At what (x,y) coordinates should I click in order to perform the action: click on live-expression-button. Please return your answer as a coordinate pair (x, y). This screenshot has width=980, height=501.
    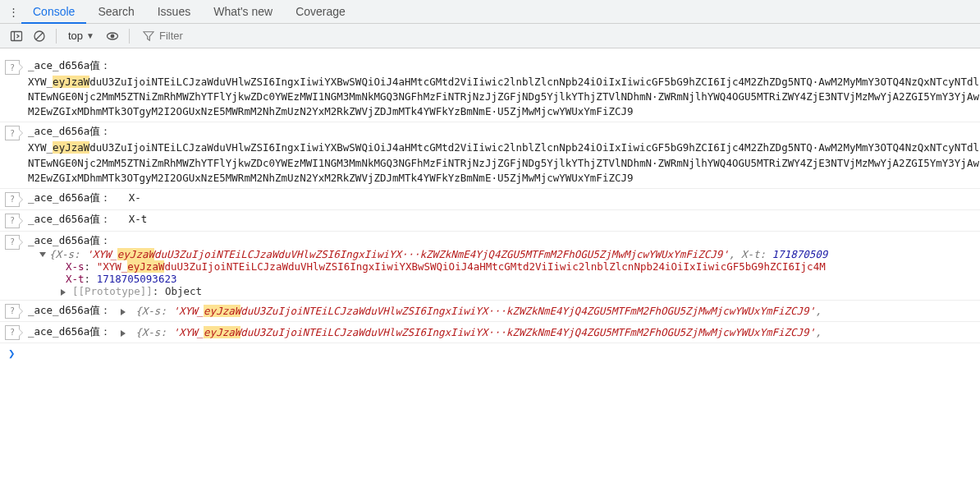
    Looking at the image, I should click on (112, 36).